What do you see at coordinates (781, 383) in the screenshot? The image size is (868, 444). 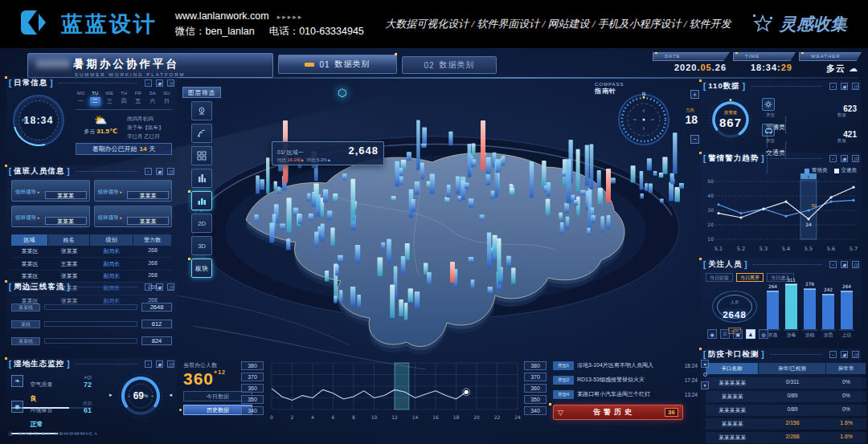 I see `table-row: 某某某某某0/3110%` at bounding box center [781, 383].